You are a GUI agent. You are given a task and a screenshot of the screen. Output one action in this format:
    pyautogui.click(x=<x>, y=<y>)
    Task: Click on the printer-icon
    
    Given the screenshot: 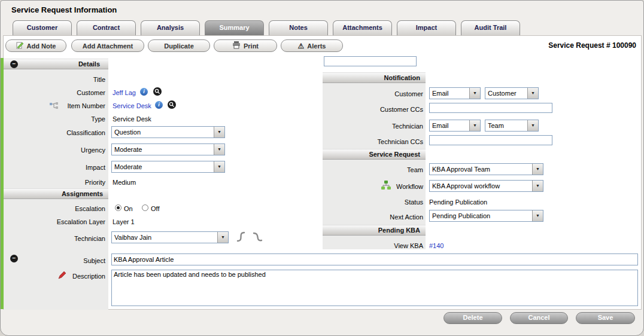 What is the action you would take?
    pyautogui.click(x=236, y=45)
    